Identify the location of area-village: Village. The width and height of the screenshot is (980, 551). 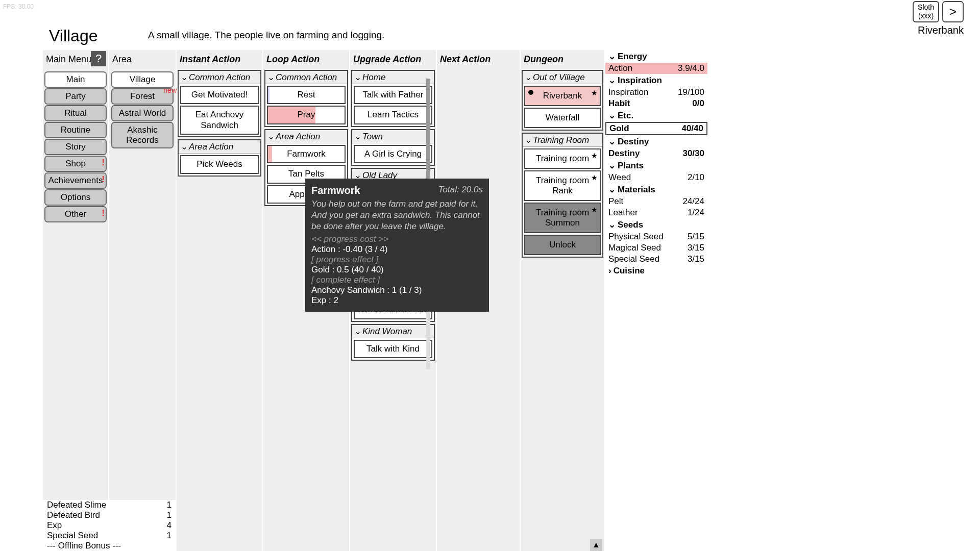
(142, 80).